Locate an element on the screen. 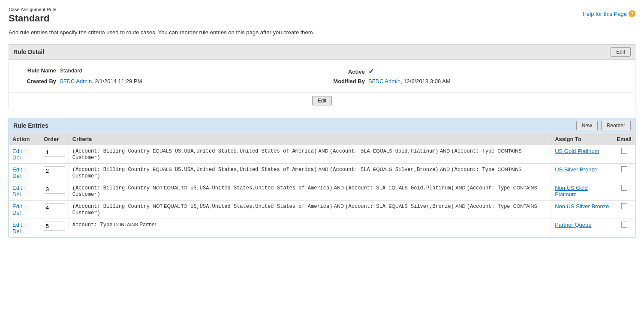 Image resolution: width=644 pixels, height=330 pixels. modified-by-label: Modified By is located at coordinates (346, 81).